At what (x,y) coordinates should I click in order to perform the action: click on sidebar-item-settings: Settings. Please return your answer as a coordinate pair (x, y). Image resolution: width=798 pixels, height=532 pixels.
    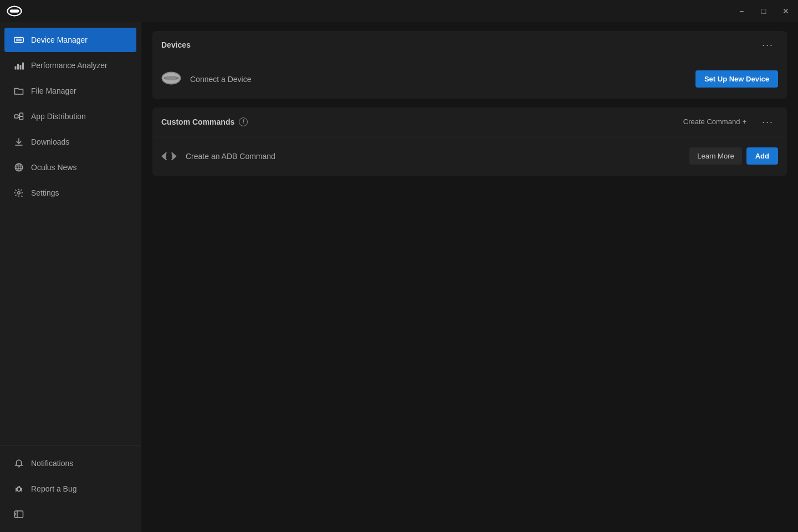
    Looking at the image, I should click on (70, 193).